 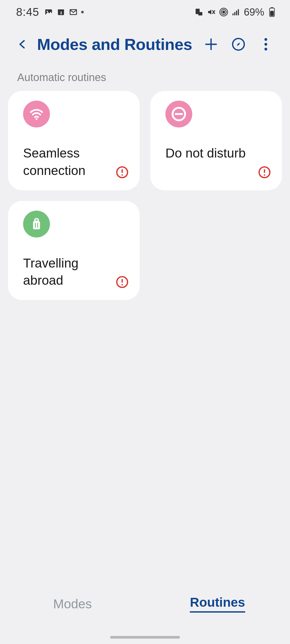 What do you see at coordinates (145, 604) in the screenshot?
I see `bottom-tab-bar: Modes Routines` at bounding box center [145, 604].